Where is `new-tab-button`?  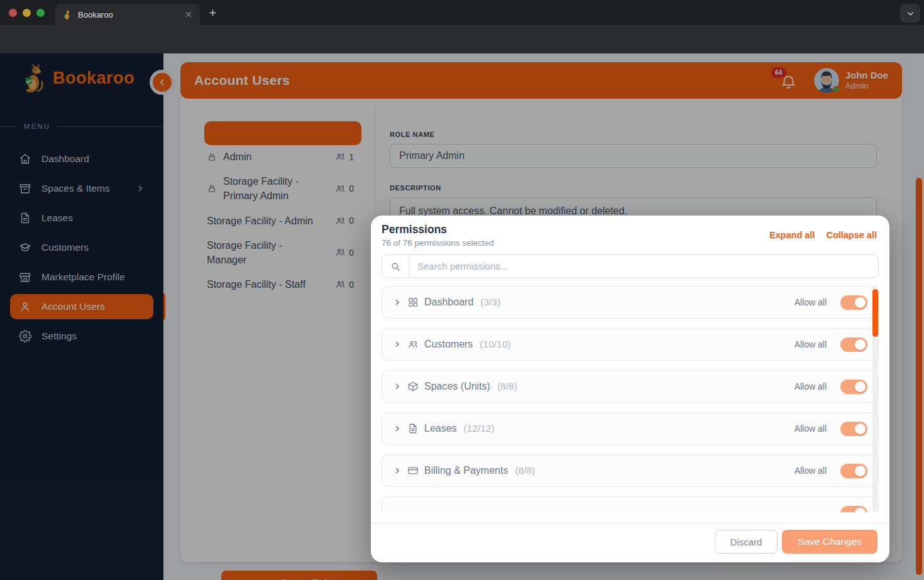 new-tab-button is located at coordinates (212, 13).